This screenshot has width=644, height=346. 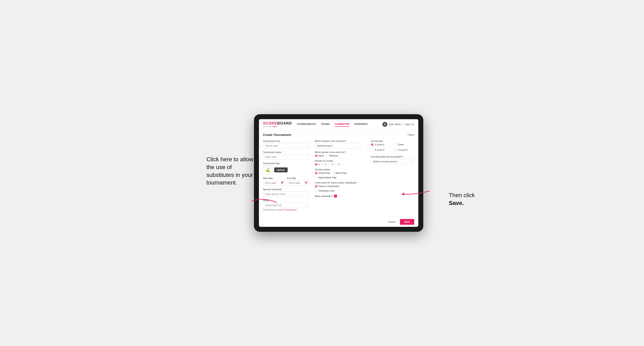 I want to click on nav-links: TOURNAMENTS TEAMS COMMITTEE RANKINGS, so click(x=340, y=124).